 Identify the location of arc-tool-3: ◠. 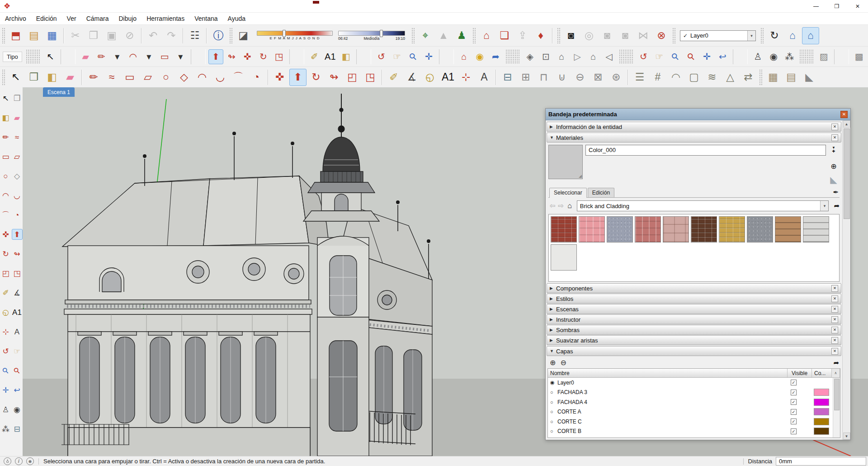
(202, 77).